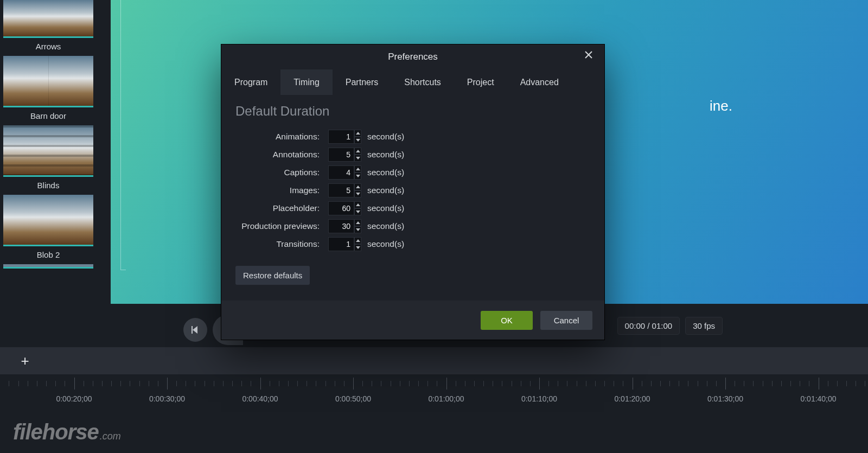 This screenshot has height=453, width=868. I want to click on field-label: Images:, so click(280, 190).